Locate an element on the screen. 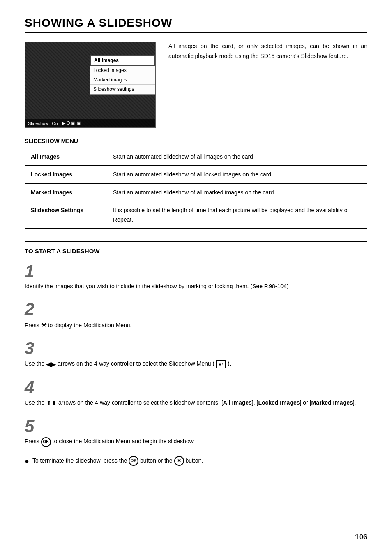 The height and width of the screenshot is (558, 392). menu-item-slideshow-settings: Slideshow settings is located at coordinates (122, 90).